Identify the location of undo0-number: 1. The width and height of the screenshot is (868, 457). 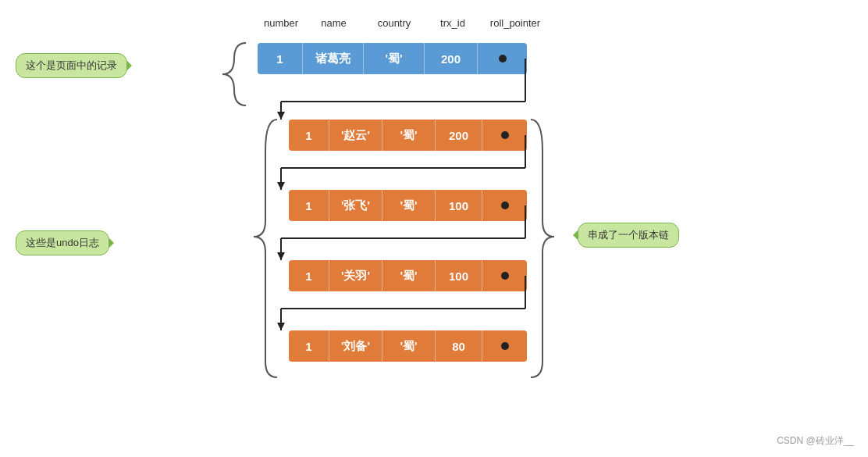
(309, 135).